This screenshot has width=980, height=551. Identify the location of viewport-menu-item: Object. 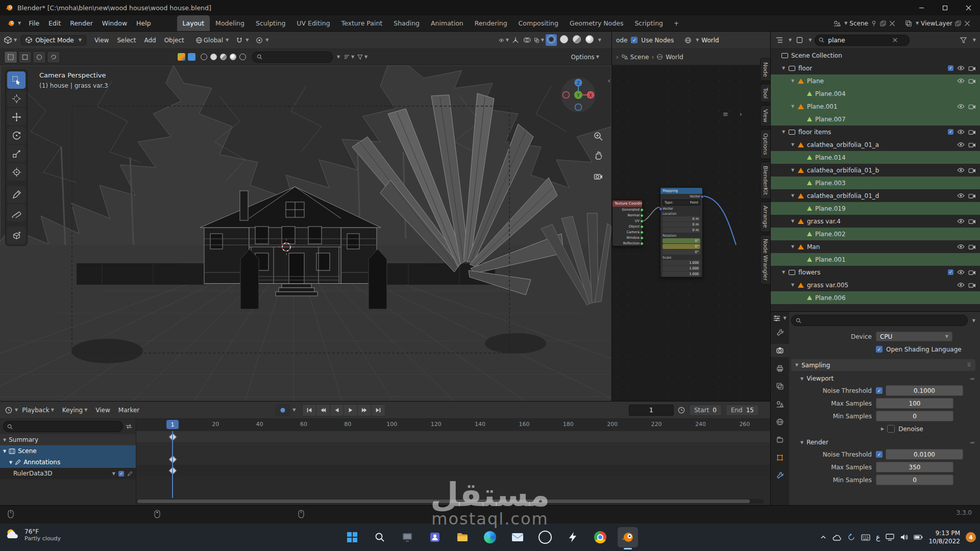
(175, 40).